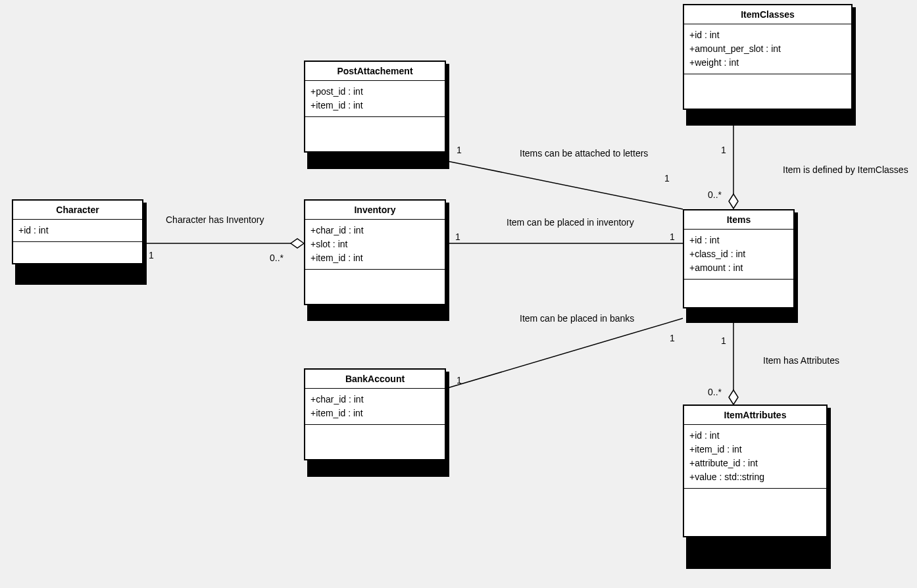 Image resolution: width=917 pixels, height=588 pixels. Describe the element at coordinates (739, 220) in the screenshot. I see `class-title: Items` at that location.